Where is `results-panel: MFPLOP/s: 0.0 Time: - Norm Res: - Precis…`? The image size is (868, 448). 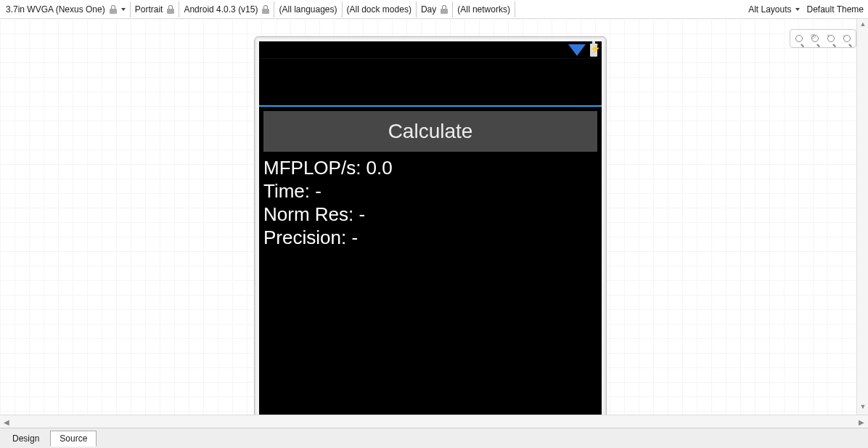
results-panel: MFPLOP/s: 0.0 Time: - Norm Res: - Precis… is located at coordinates (430, 200).